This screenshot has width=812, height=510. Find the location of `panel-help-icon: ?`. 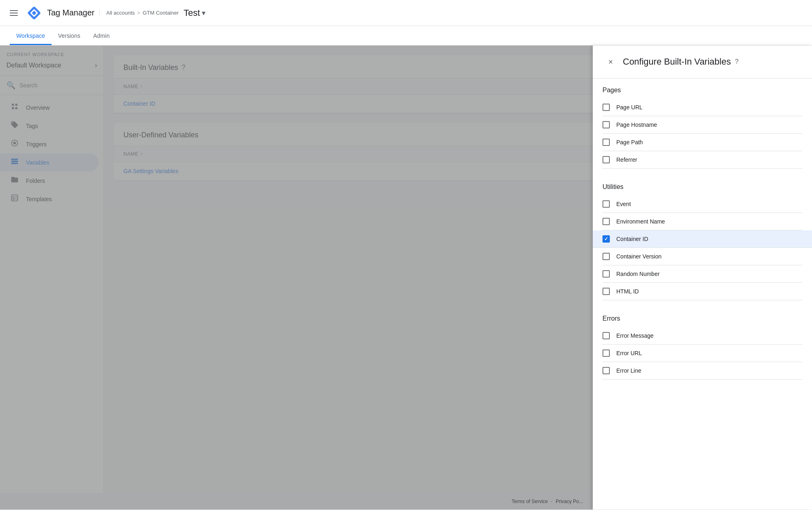

panel-help-icon: ? is located at coordinates (736, 62).